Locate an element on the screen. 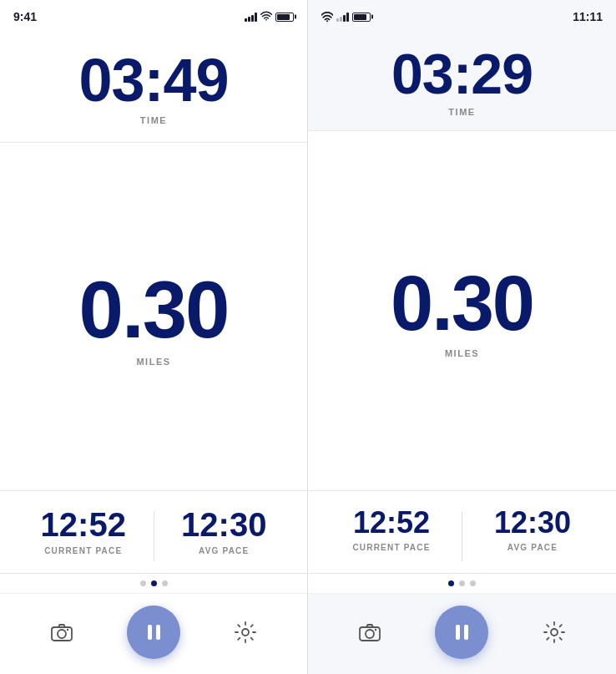  time-section-left: 03:49 TIME is located at coordinates (154, 87).